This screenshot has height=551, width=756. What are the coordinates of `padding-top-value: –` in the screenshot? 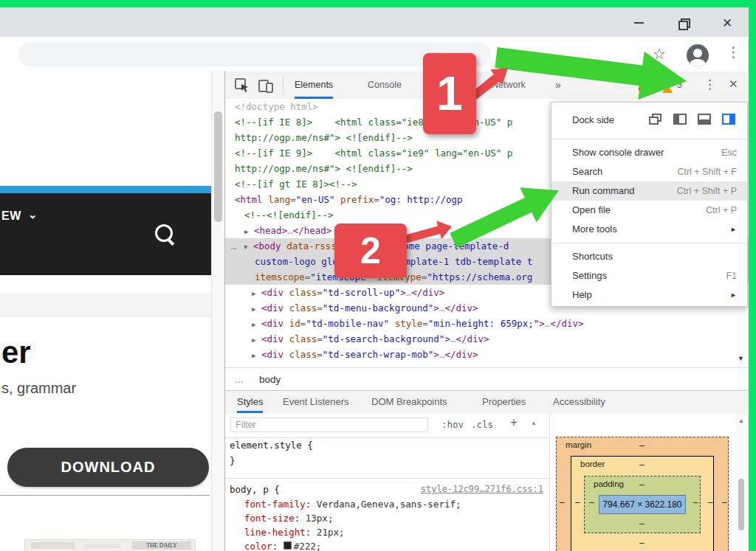 It's located at (642, 485).